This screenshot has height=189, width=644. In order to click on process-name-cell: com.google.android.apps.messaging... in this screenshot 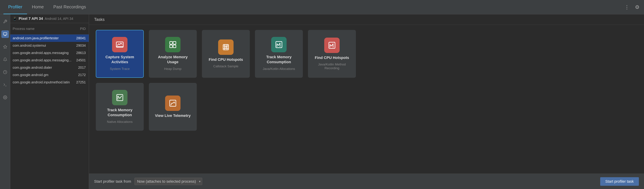, I will do `click(42, 60)`.